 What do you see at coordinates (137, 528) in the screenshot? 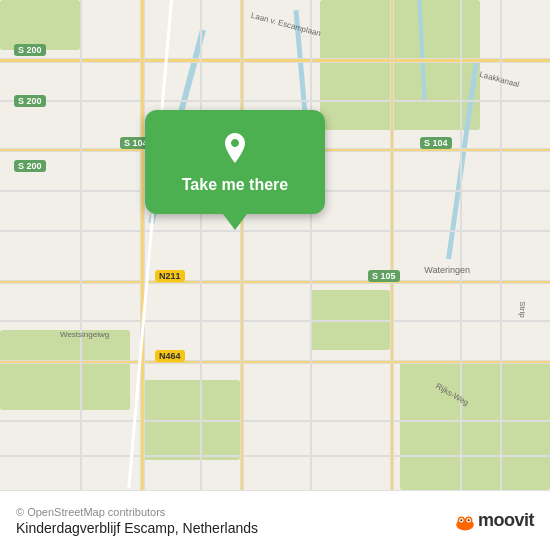
I see `location-title: Kinderdagverblijf Escamp, Netherlands` at bounding box center [137, 528].